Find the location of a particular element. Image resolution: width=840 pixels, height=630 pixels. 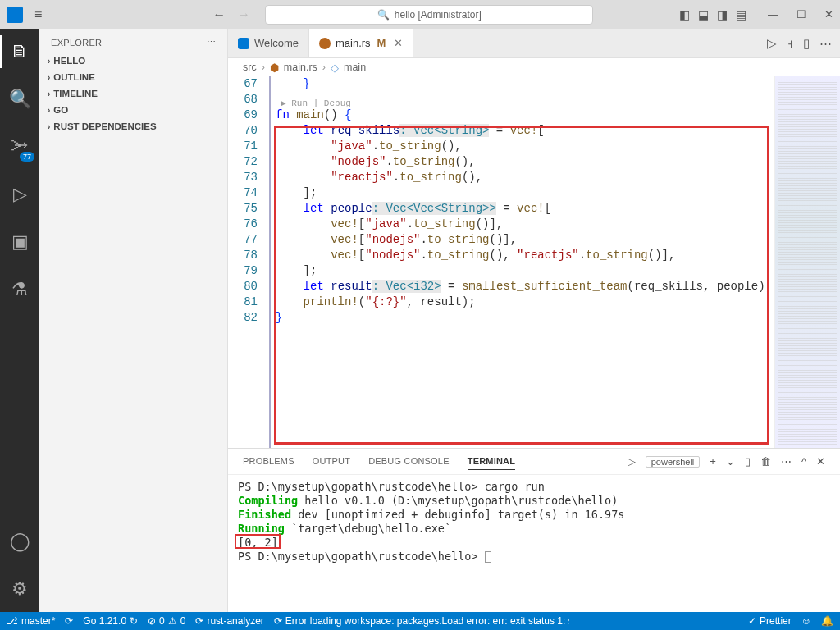

breadcrumb: src › ⬢ main.rs › ◇ main is located at coordinates (534, 67).